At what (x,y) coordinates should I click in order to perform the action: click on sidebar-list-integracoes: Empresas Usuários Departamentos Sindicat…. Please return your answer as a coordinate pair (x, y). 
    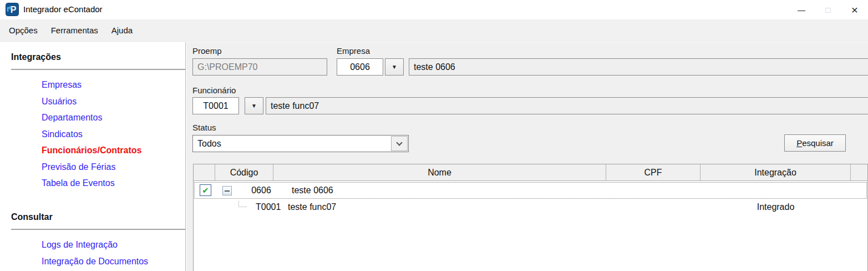
    Looking at the image, I should click on (92, 134).